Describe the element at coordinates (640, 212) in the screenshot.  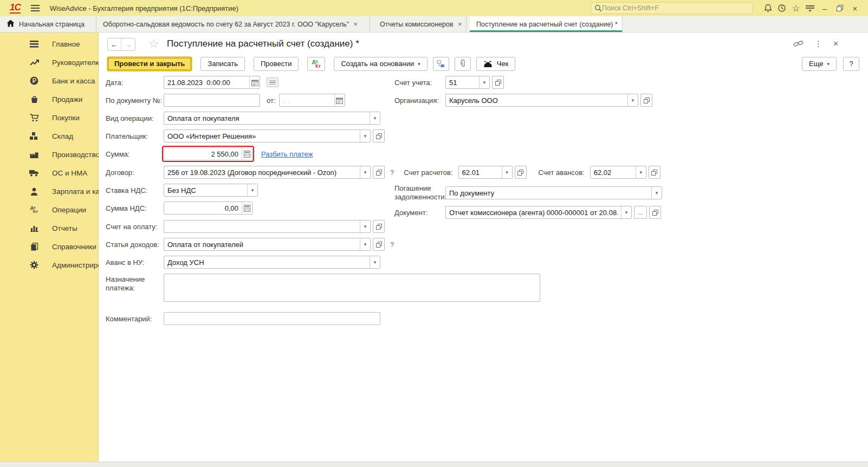
I see `document-choose-button: ...` at that location.